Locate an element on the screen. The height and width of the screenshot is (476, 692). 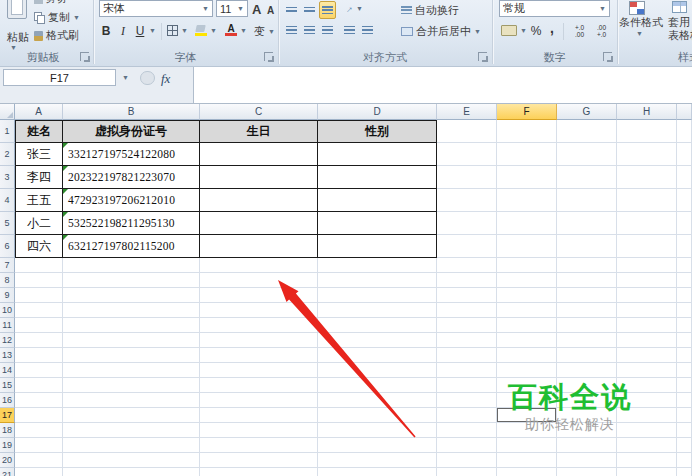
cell-B11 is located at coordinates (132, 326).